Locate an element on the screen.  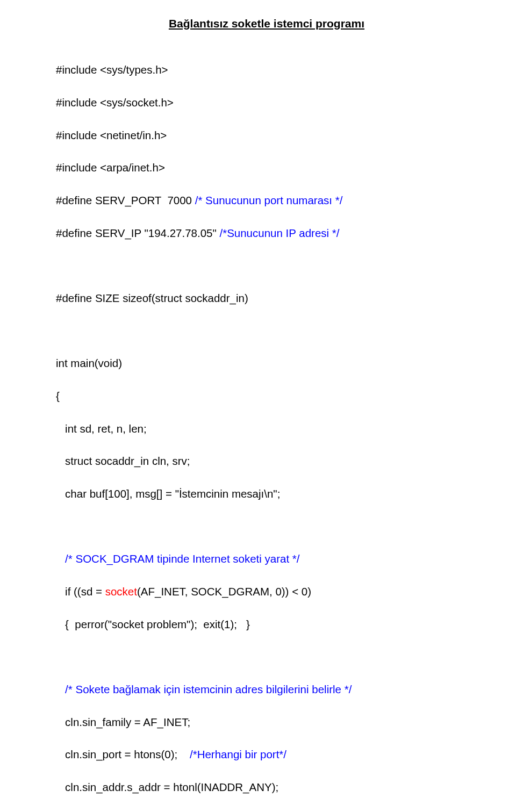
code-line: char buf[100], msg[] = "İstemcinin mesaj… is located at coordinates (267, 494).